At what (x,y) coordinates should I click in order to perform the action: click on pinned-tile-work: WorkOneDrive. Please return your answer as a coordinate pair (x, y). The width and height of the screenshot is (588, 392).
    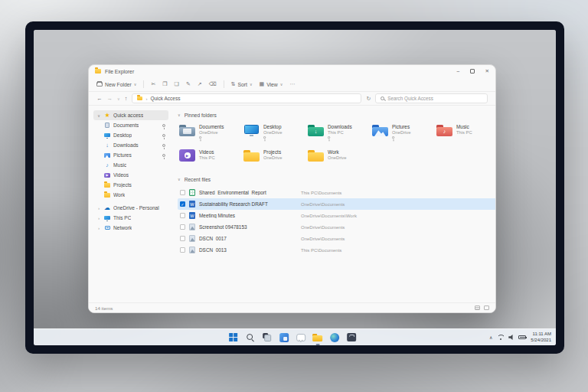
    Looking at the image, I should click on (340, 158).